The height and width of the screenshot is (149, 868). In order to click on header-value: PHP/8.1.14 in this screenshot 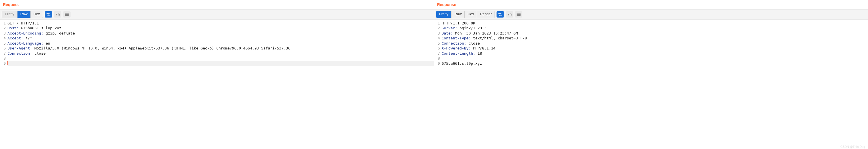, I will do `click(483, 48)`.